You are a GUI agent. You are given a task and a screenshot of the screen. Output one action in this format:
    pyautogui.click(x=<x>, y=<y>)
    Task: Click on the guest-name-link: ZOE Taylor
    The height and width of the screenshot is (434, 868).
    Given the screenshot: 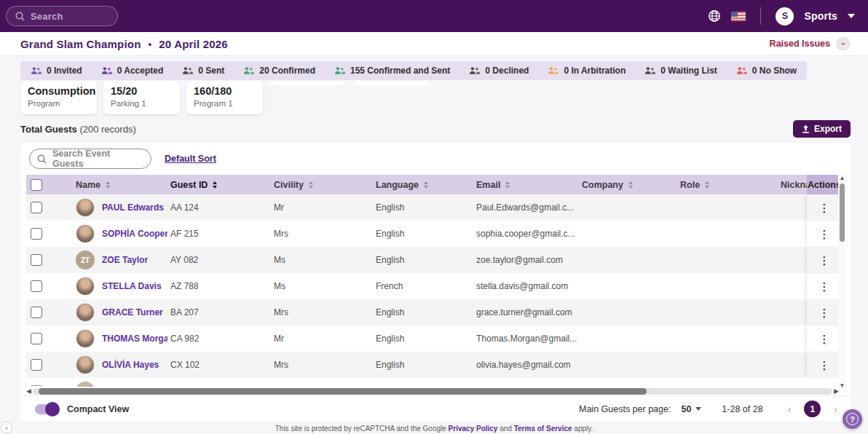 What is the action you would take?
    pyautogui.click(x=125, y=260)
    